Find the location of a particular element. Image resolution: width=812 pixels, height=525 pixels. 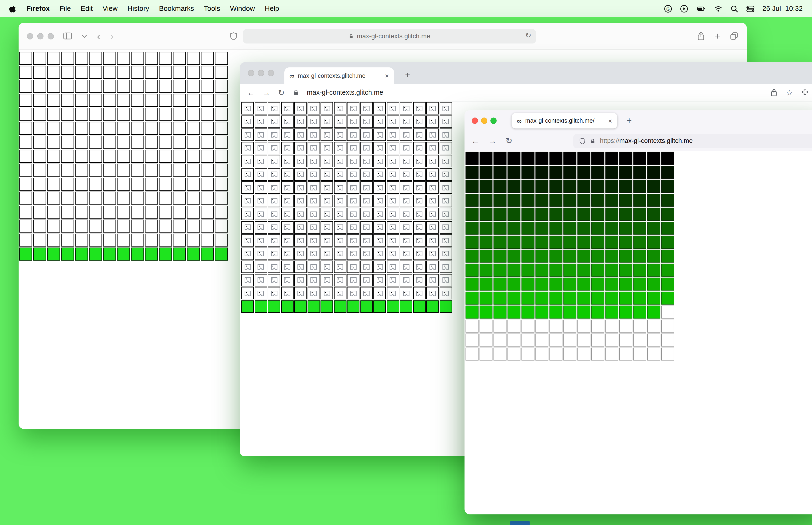

menu-edit: Edit is located at coordinates (87, 9).